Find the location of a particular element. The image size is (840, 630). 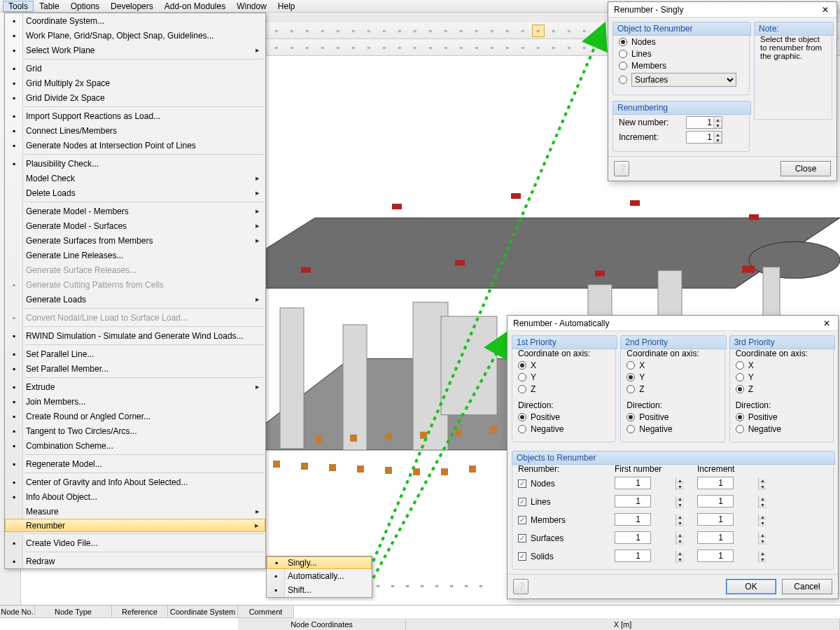

menu-item: Renumber is located at coordinates (135, 525).